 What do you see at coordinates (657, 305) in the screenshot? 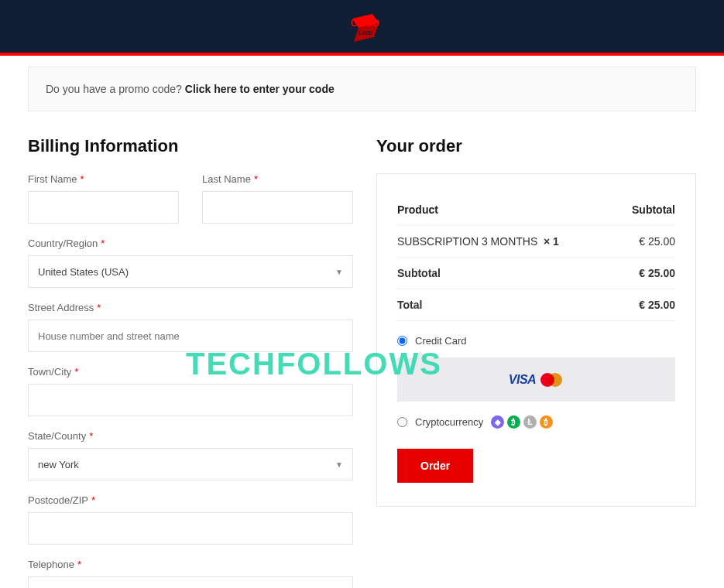
I see `total-value: € 25.00` at bounding box center [657, 305].